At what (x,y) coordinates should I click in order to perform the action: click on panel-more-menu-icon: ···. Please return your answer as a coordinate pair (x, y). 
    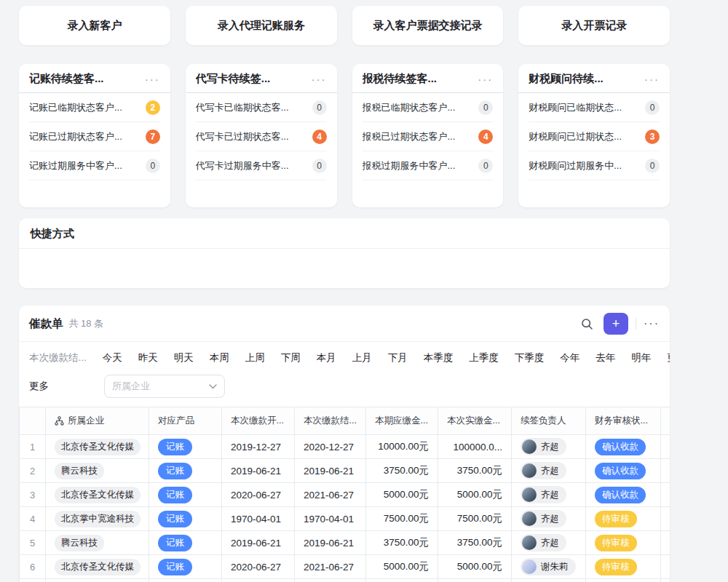
    Looking at the image, I should click on (652, 324).